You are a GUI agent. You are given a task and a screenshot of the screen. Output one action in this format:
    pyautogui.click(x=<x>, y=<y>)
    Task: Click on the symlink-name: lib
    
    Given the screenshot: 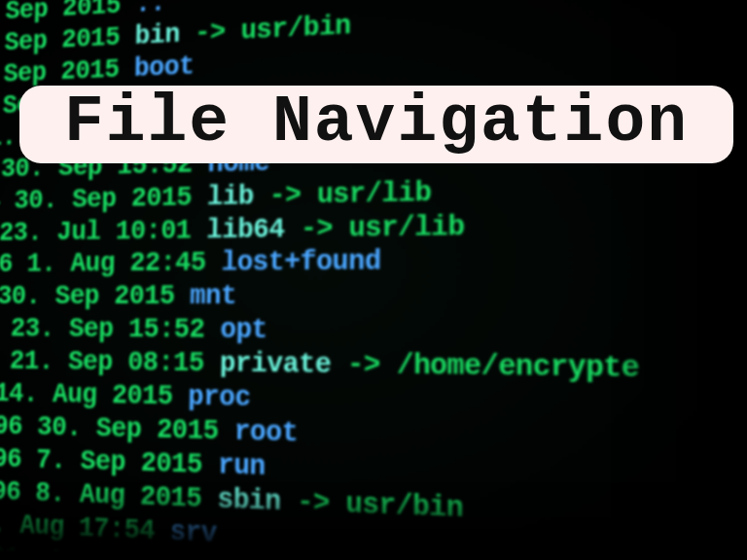 What is the action you would take?
    pyautogui.click(x=231, y=196)
    